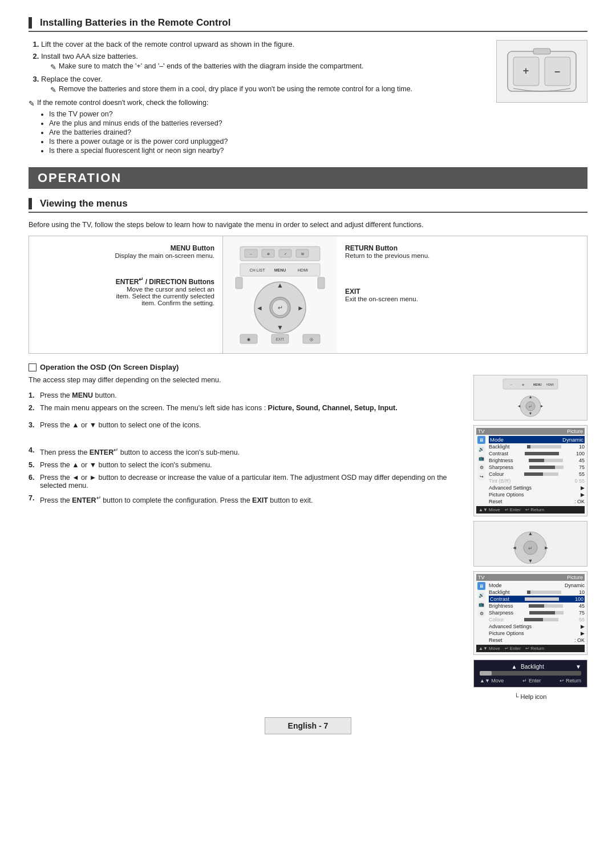 The width and height of the screenshot is (616, 849). I want to click on osd-step-2: 2. The main menu appears on the screen. …, so click(245, 408).